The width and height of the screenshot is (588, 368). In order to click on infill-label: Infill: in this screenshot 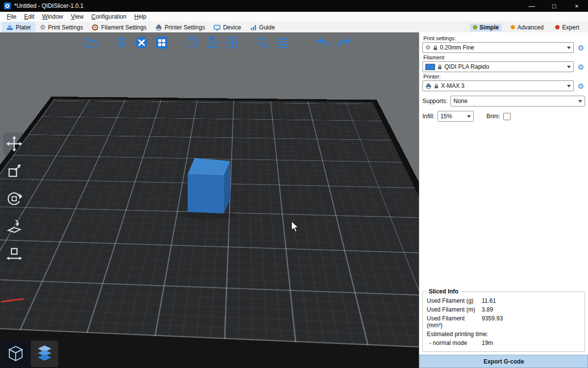, I will do `click(428, 116)`.